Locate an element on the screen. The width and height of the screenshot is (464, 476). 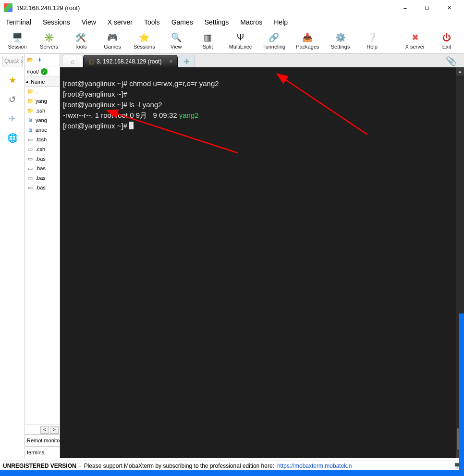
menu-xserver: X server is located at coordinates (120, 22).